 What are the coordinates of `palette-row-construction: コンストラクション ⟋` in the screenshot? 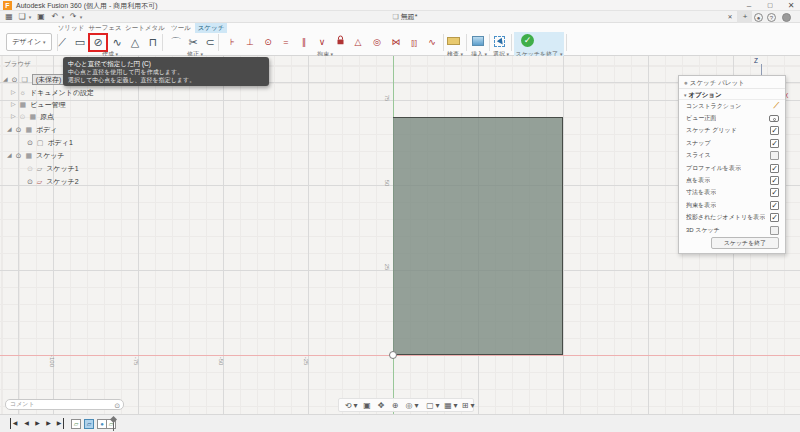 It's located at (732, 106).